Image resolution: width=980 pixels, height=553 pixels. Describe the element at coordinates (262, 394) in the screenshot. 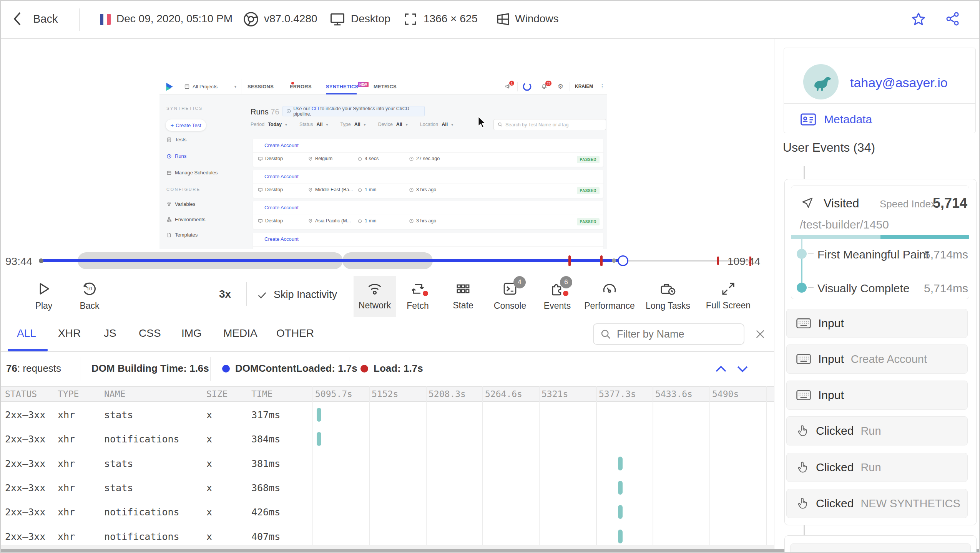

I see `col-time: TIME` at that location.